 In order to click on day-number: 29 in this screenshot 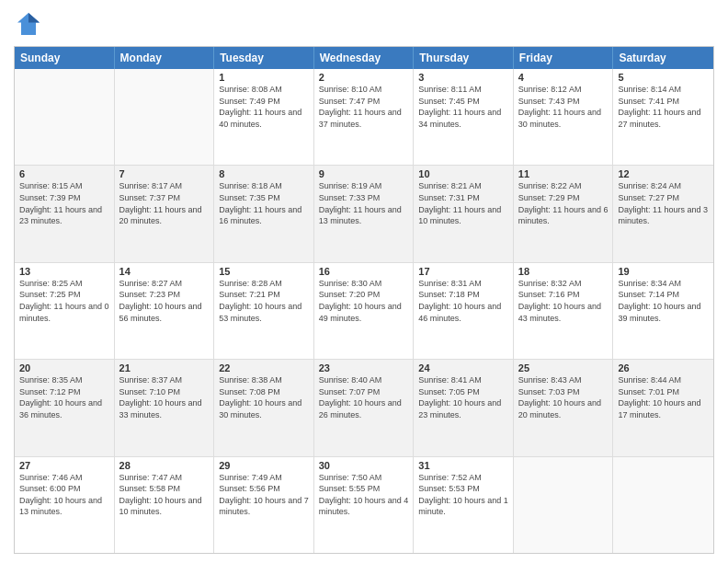, I will do `click(264, 465)`.